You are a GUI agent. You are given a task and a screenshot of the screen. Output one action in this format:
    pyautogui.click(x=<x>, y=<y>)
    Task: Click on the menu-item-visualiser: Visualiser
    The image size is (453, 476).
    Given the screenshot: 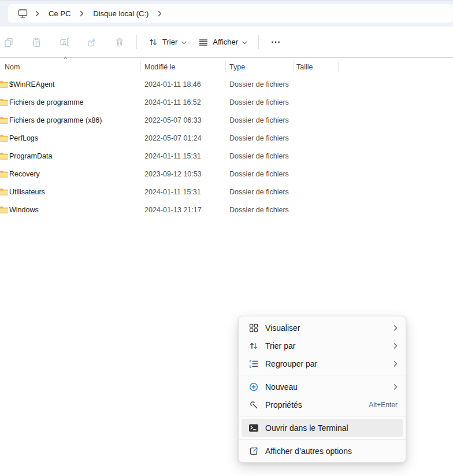 What is the action you would take?
    pyautogui.click(x=322, y=327)
    